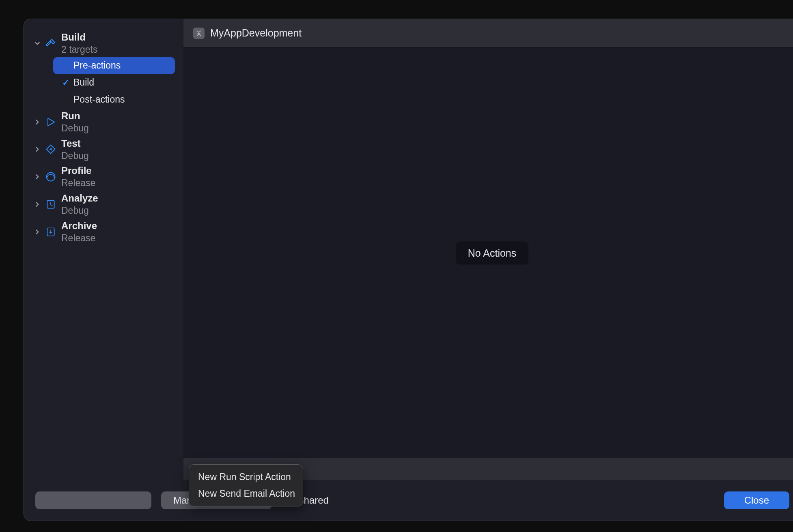  Describe the element at coordinates (51, 232) in the screenshot. I see `archive-icon` at that location.